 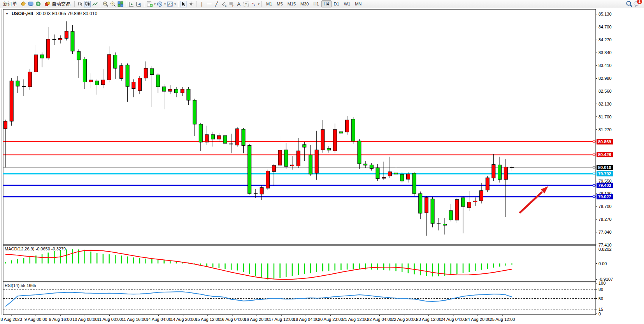 I want to click on zoom-in-icon, so click(x=106, y=4).